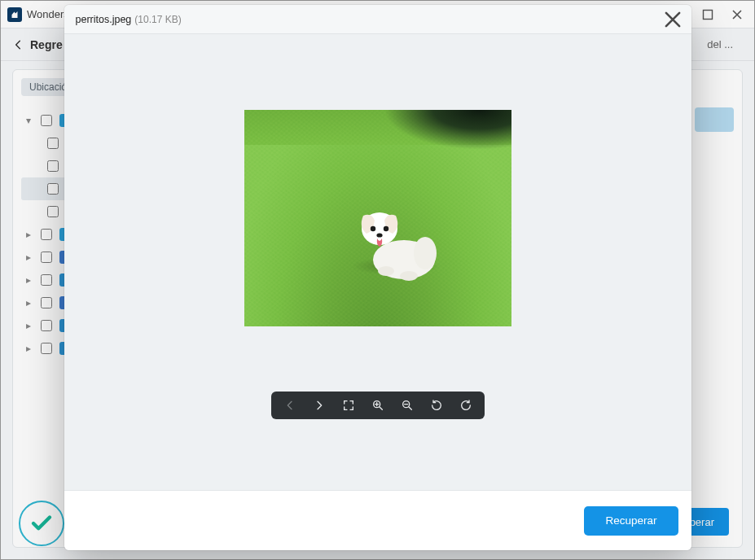 The image size is (755, 560). What do you see at coordinates (378, 218) in the screenshot?
I see `preview-image` at bounding box center [378, 218].